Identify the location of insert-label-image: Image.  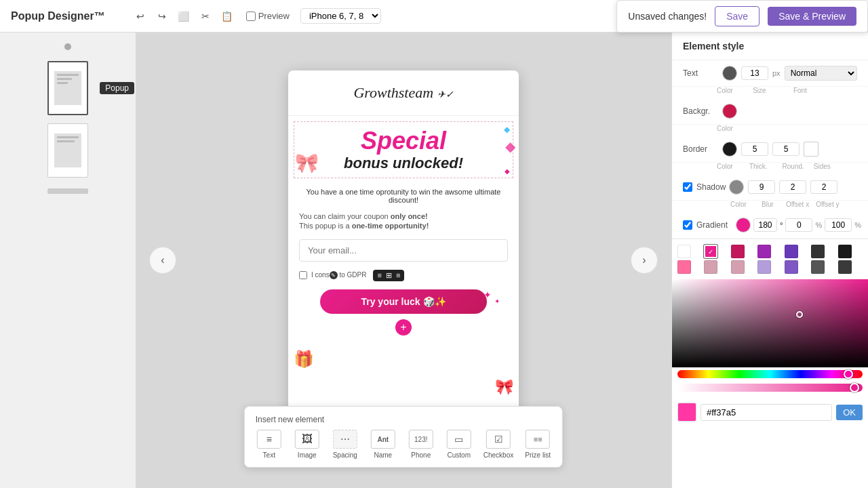
(307, 455).